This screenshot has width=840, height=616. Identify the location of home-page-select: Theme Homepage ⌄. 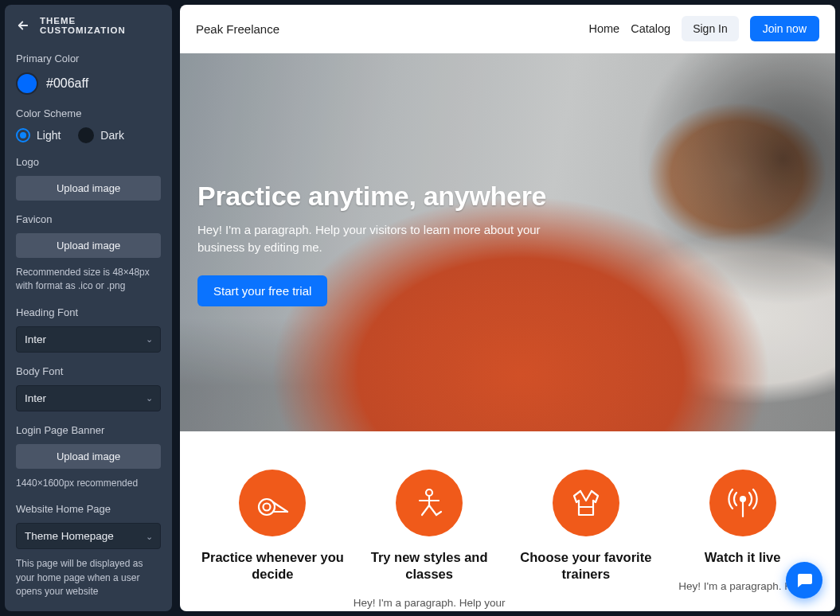
(88, 536).